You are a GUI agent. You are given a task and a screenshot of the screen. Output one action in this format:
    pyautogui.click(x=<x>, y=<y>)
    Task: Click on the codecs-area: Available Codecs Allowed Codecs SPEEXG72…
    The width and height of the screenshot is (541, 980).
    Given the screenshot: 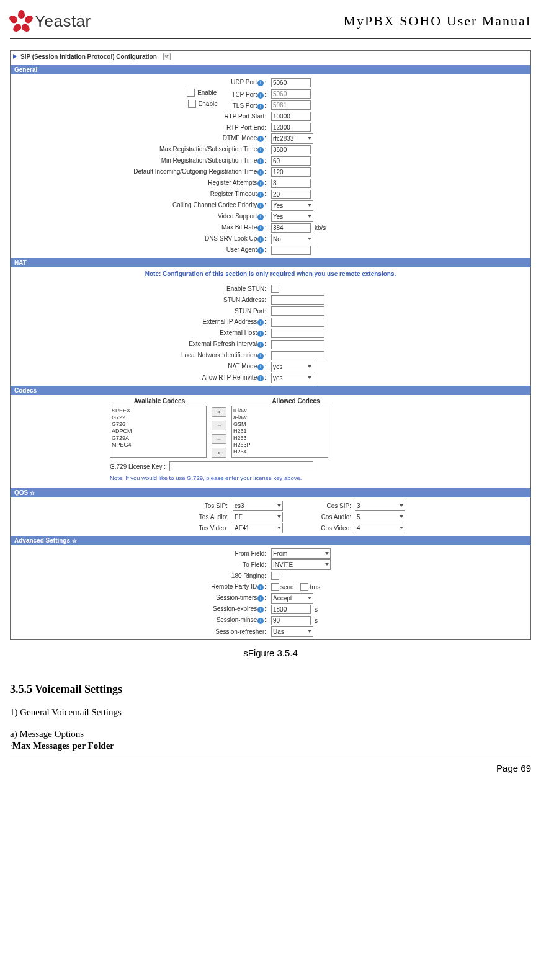 What is the action you would take?
    pyautogui.click(x=270, y=442)
    